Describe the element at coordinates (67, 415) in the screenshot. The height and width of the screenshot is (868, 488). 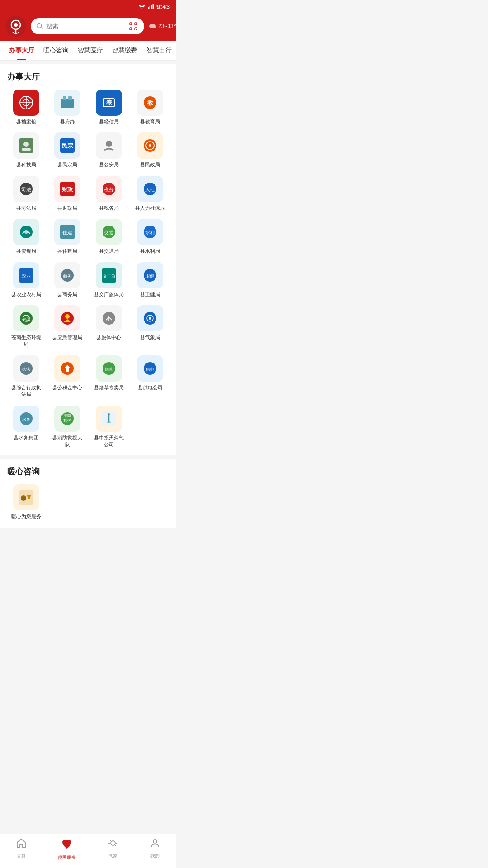
I see `svg-text: 消防` at that location.